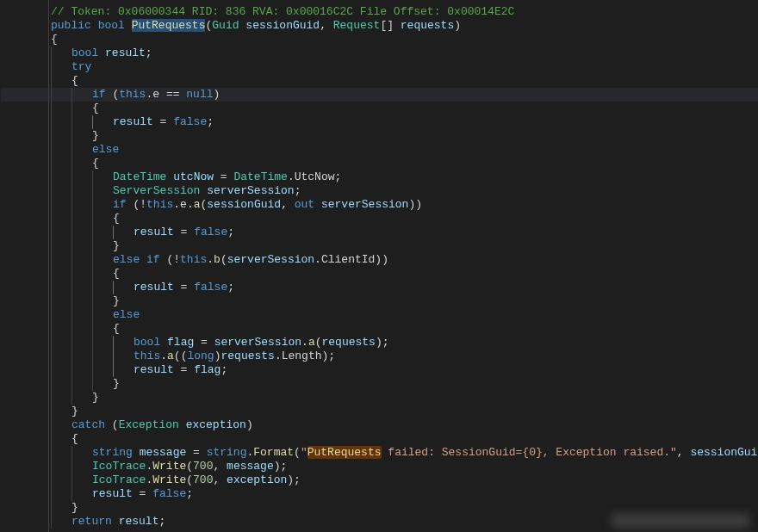 Image resolution: width=758 pixels, height=532 pixels. Describe the element at coordinates (405, 177) in the screenshot. I see `code-line: DateTime utcNow = DateTime.UtcNow;` at that location.